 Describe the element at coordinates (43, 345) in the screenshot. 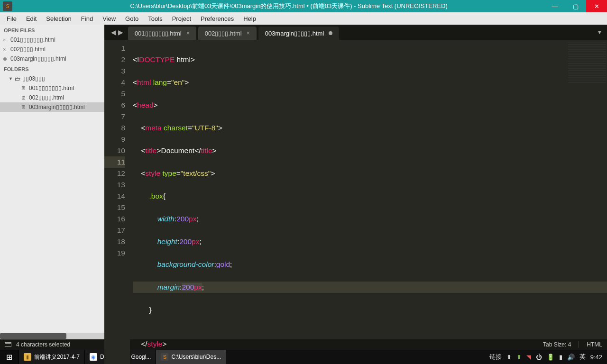

I see `status-selection: 4 characters selected` at that location.